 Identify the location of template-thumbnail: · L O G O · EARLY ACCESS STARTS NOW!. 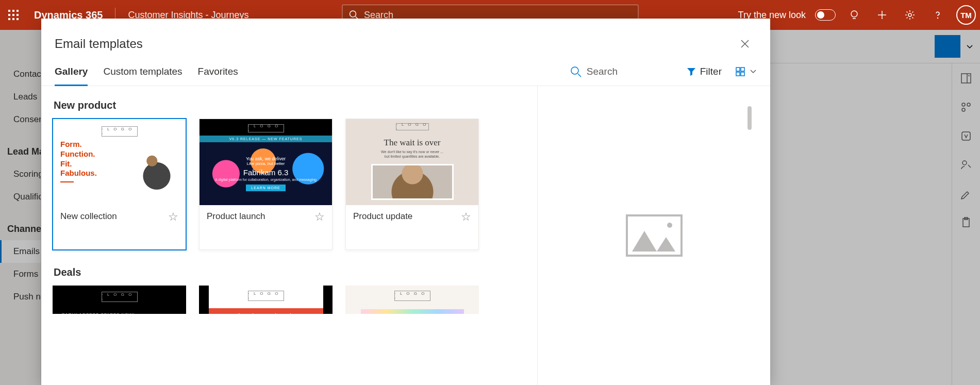
(120, 300).